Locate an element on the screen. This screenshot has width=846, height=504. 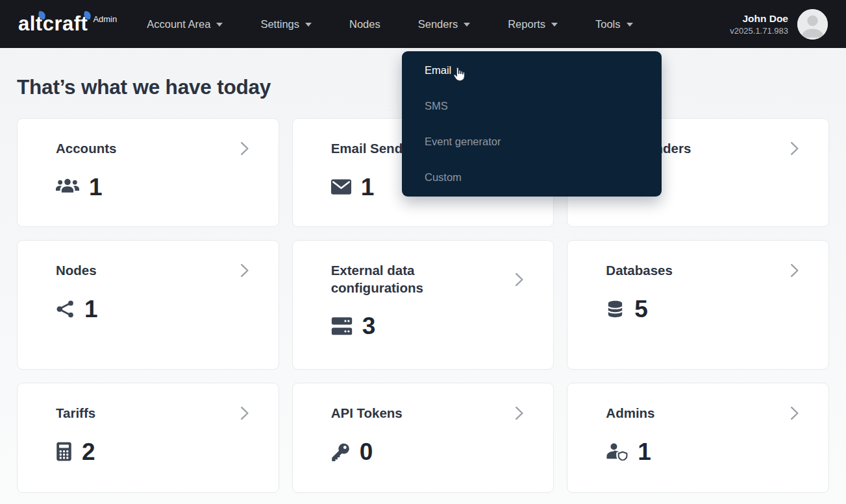
user-menu: John Doe v2025.1.71.983 is located at coordinates (779, 25).